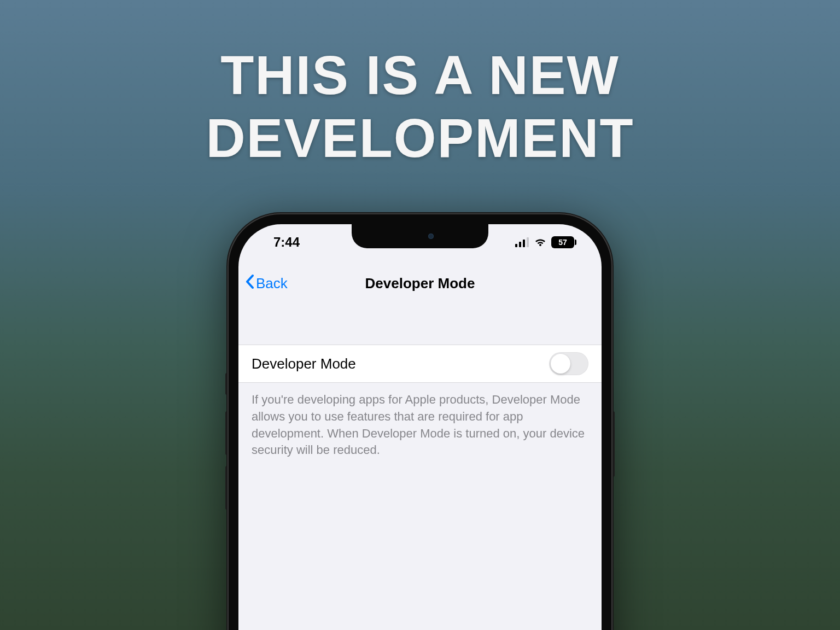  What do you see at coordinates (420, 138) in the screenshot?
I see `headline-line2: DEVELOPMENT` at bounding box center [420, 138].